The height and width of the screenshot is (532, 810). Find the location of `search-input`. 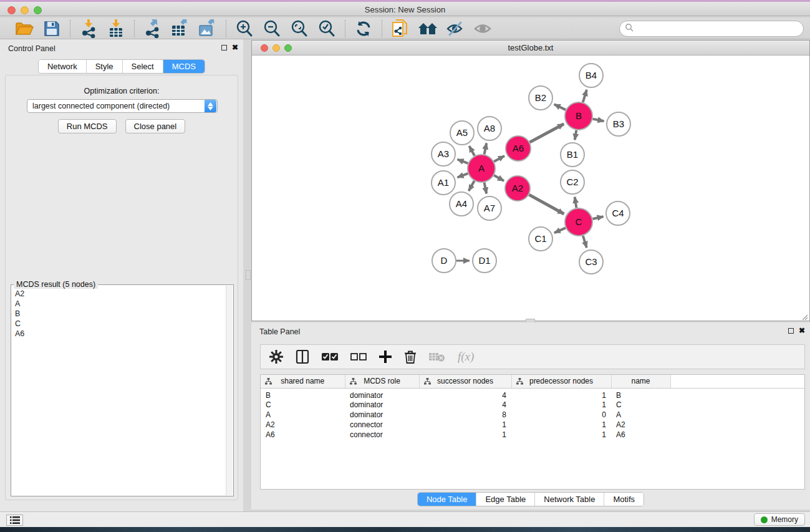

search-input is located at coordinates (718, 29).